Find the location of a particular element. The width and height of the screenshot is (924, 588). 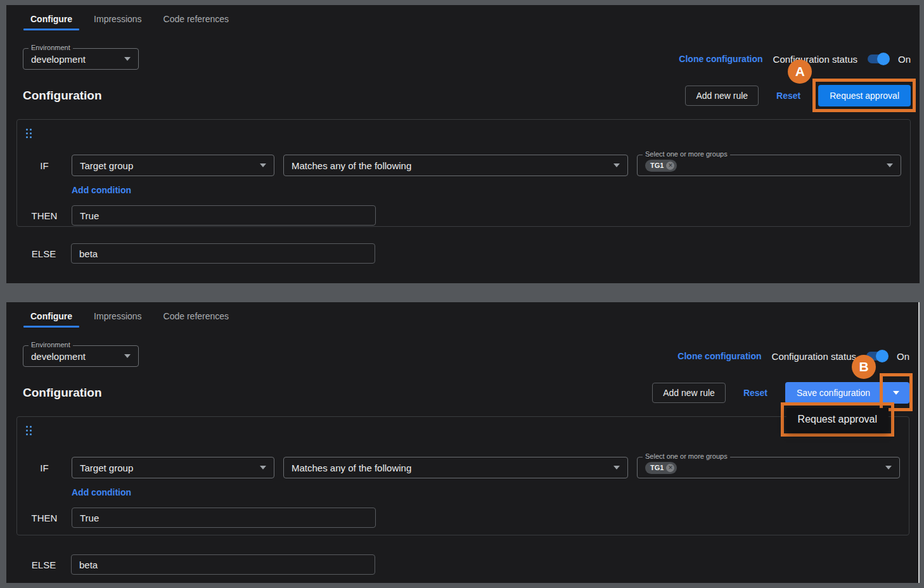

save-dropdown-menu: Request approval is located at coordinates (838, 419).